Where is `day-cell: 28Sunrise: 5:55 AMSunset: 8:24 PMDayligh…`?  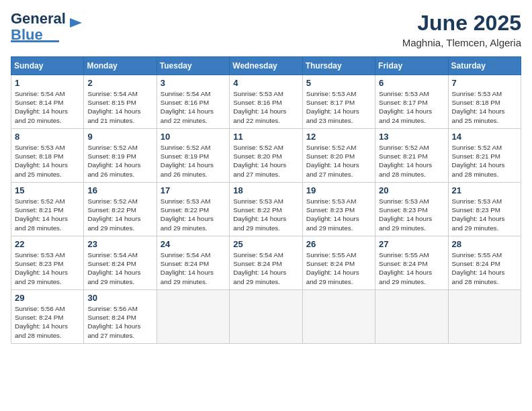 day-cell: 28Sunrise: 5:55 AMSunset: 8:24 PMDayligh… is located at coordinates (484, 263).